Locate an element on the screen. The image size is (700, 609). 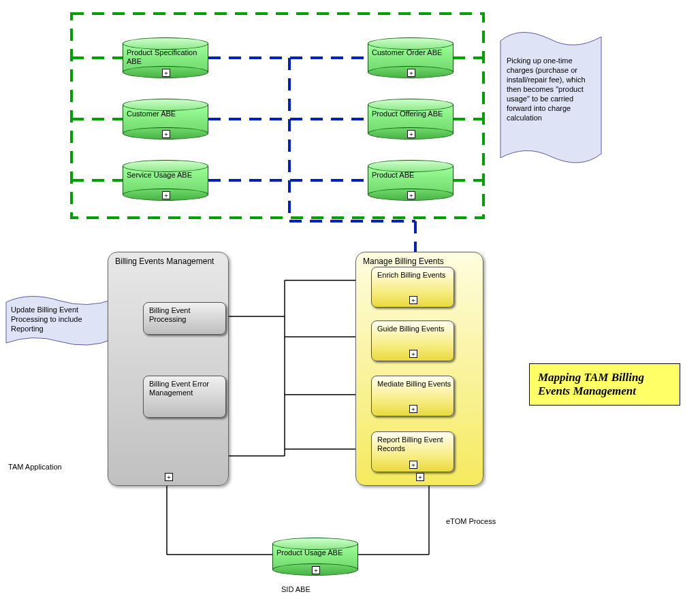
abe-label: Product Offering ABE is located at coordinates (411, 114).